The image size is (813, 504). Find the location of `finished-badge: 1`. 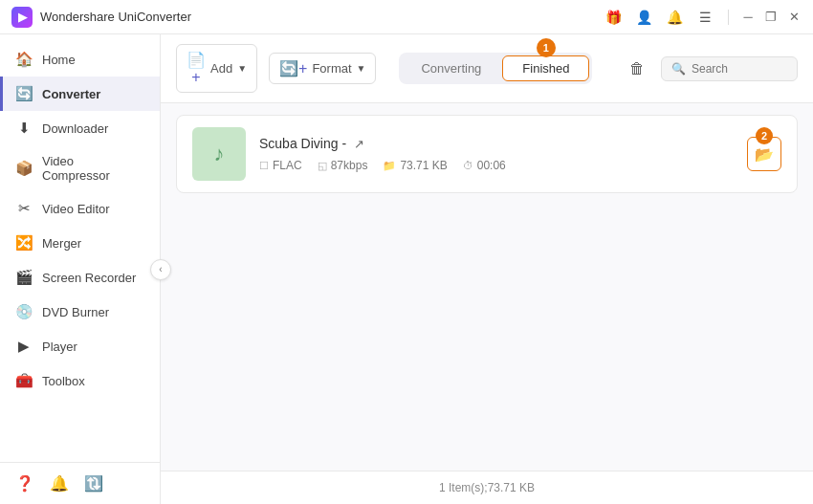

finished-badge: 1 is located at coordinates (546, 48).